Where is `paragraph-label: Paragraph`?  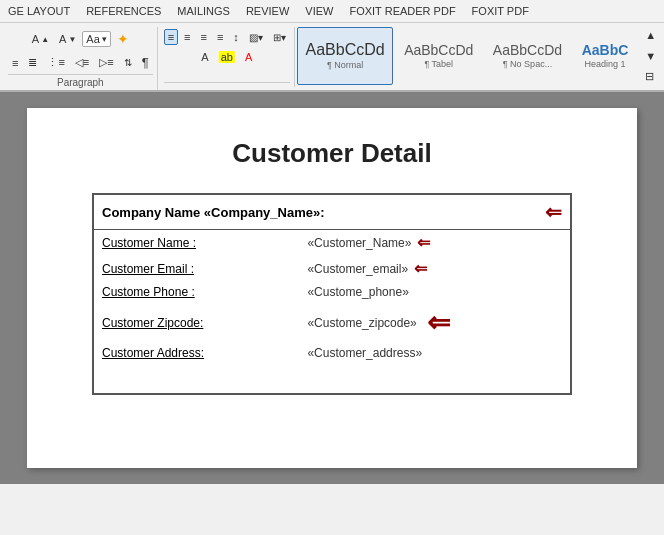
paragraph-label: Paragraph is located at coordinates (80, 81).